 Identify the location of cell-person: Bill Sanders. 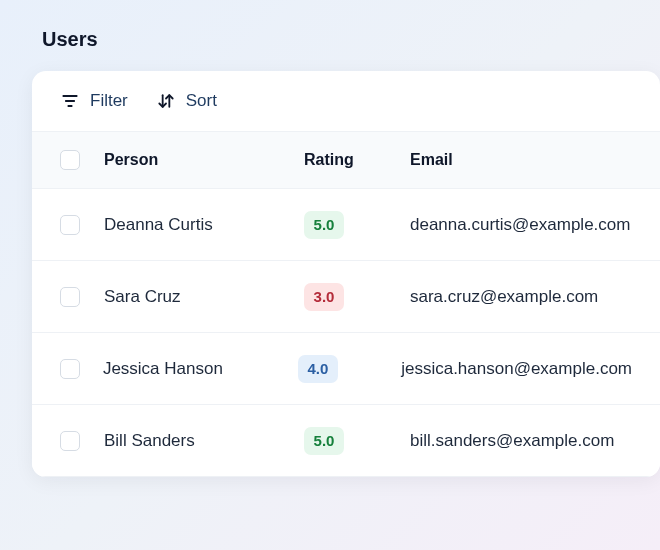
(204, 441).